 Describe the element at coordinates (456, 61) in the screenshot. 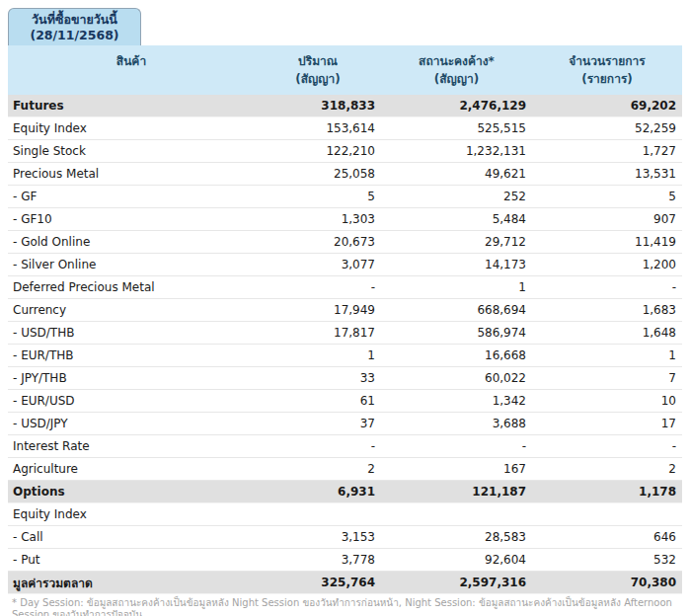

I see `column-header-open-interest-label: สถานะคงค้าง*` at that location.